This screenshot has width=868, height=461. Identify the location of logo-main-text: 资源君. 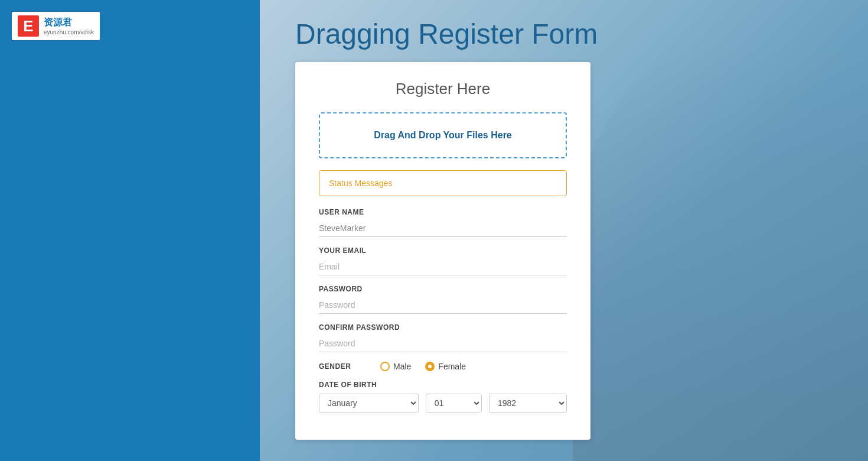
(68, 22).